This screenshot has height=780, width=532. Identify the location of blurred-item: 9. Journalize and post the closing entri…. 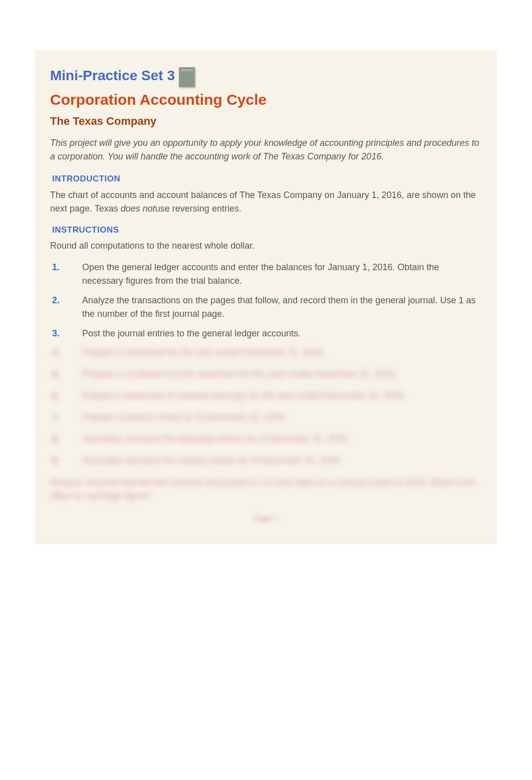
(266, 461).